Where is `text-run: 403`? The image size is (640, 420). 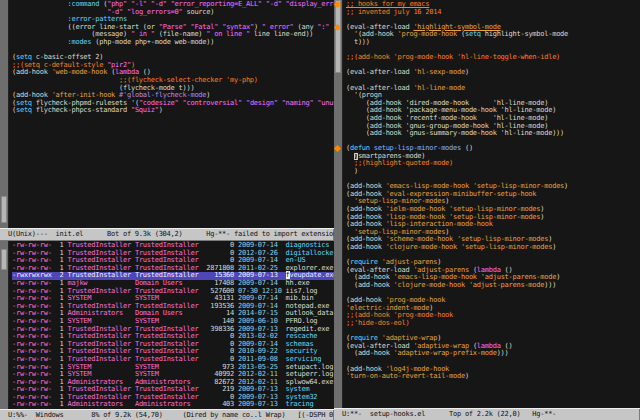 text-run: 403 is located at coordinates (216, 404).